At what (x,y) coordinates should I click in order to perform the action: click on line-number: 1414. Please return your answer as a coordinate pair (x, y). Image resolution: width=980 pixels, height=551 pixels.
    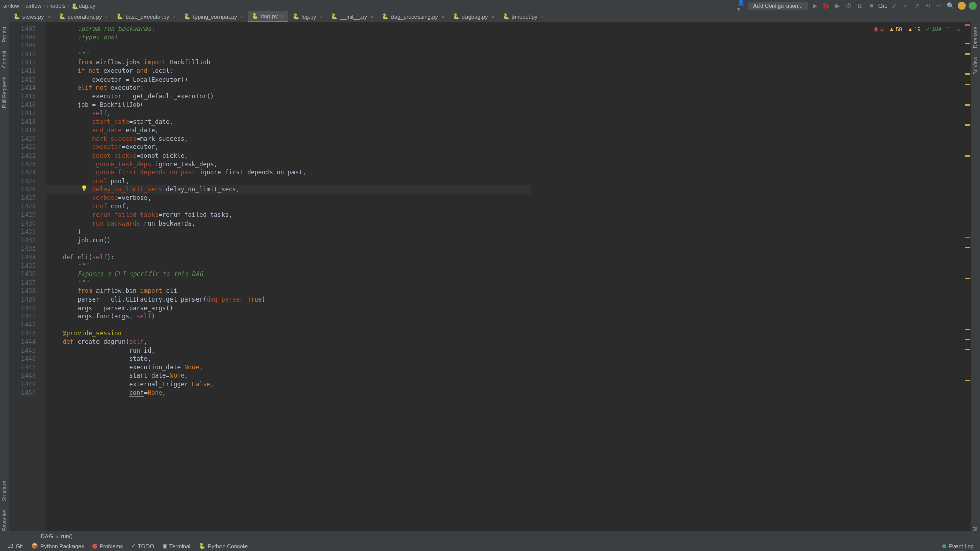
    Looking at the image, I should click on (22, 88).